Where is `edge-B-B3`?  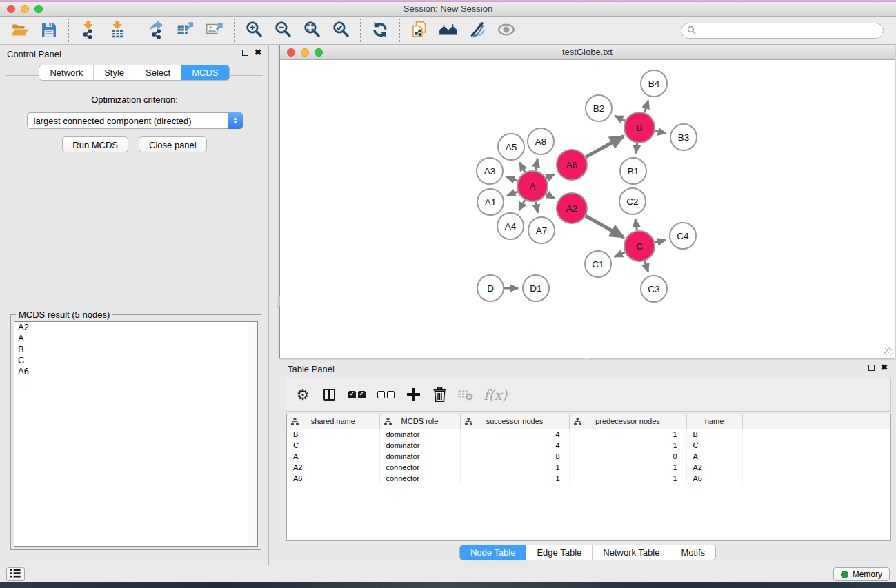
edge-B-B3 is located at coordinates (661, 132).